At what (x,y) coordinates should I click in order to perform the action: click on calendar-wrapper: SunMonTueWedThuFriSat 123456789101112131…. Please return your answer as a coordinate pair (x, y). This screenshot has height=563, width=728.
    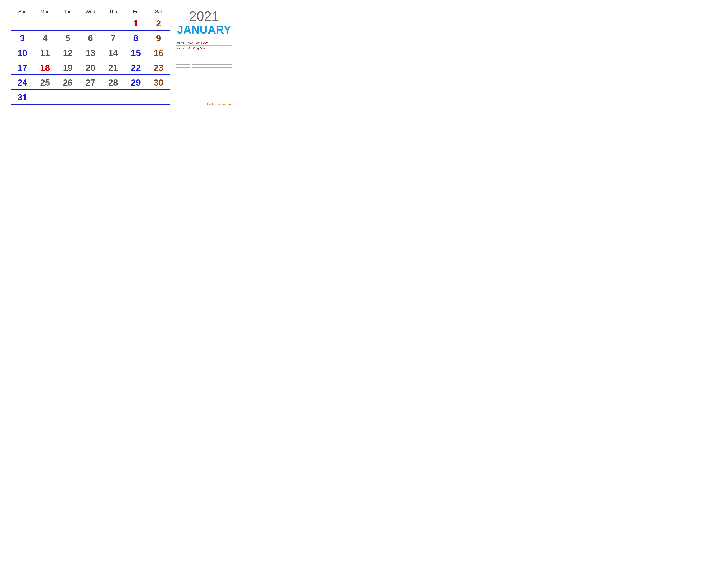
    Looking at the image, I should click on (121, 57).